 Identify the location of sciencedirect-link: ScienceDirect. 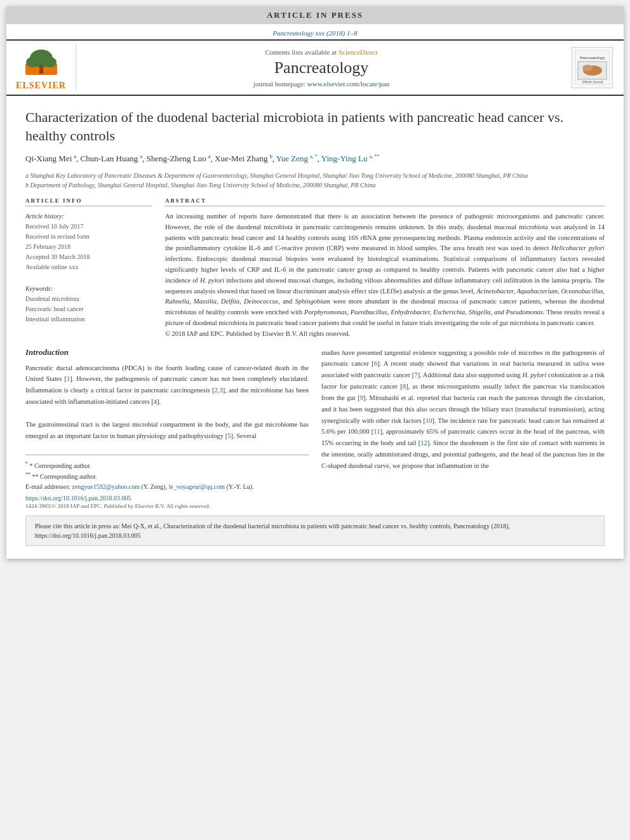
(358, 52).